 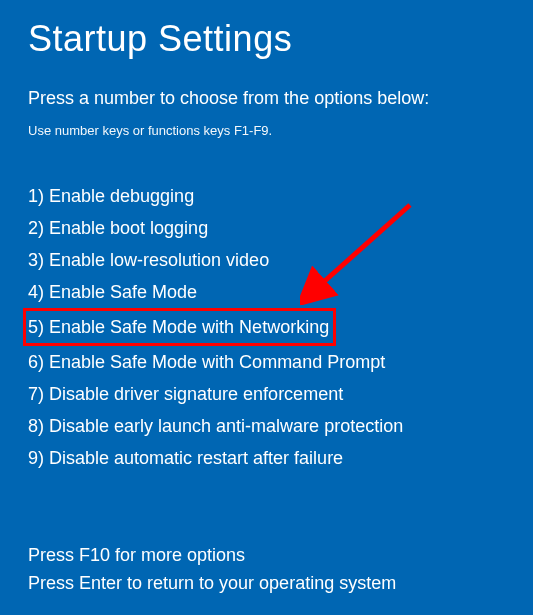 What do you see at coordinates (186, 394) in the screenshot?
I see `option-label: 7) Disable driver signature enforcement` at bounding box center [186, 394].